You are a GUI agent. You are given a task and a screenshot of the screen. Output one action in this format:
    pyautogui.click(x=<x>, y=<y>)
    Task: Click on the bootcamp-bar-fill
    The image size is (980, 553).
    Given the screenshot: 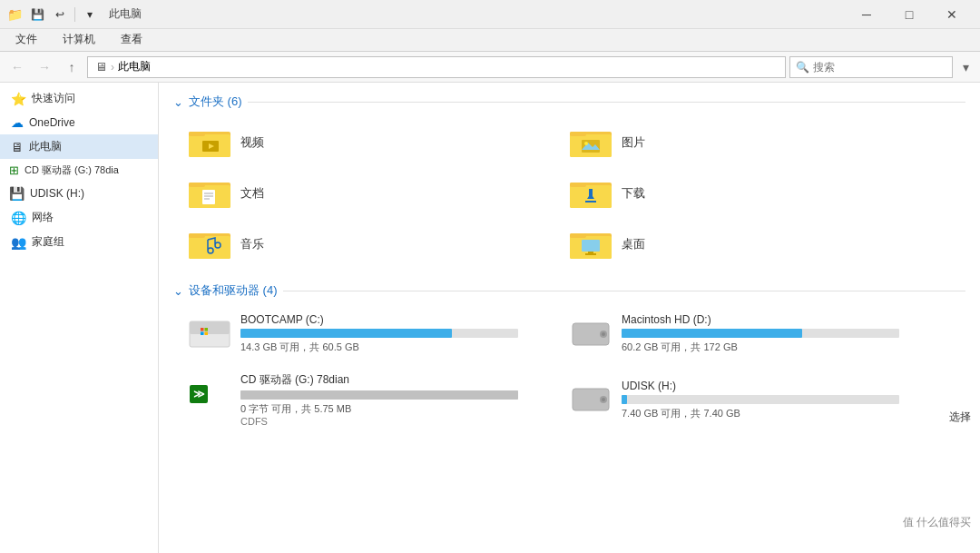 What is the action you would take?
    pyautogui.click(x=347, y=333)
    